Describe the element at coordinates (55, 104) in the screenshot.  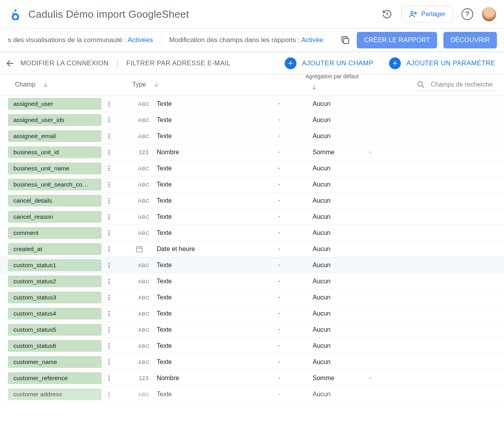
I see `field-name-chip: assigned_user` at that location.